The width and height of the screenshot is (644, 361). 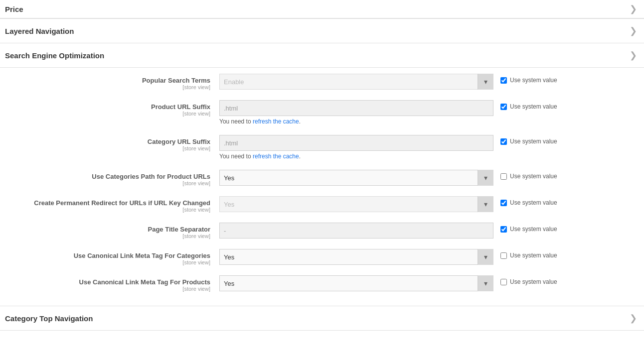 I want to click on product-url-suffix-label: Product URL Suffix [store view], so click(x=112, y=109).